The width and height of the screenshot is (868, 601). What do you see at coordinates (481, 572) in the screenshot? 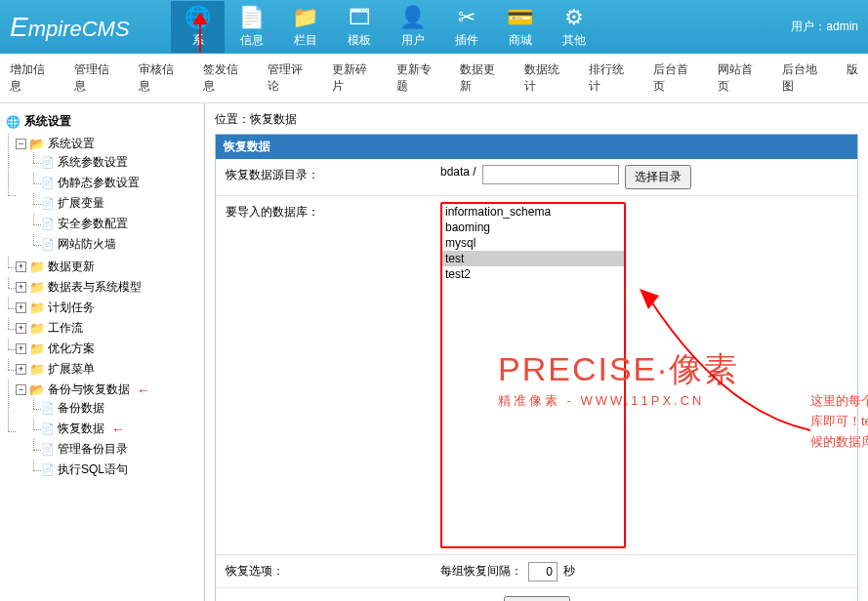
I see `interval-label: 每组恢复间隔：` at bounding box center [481, 572].